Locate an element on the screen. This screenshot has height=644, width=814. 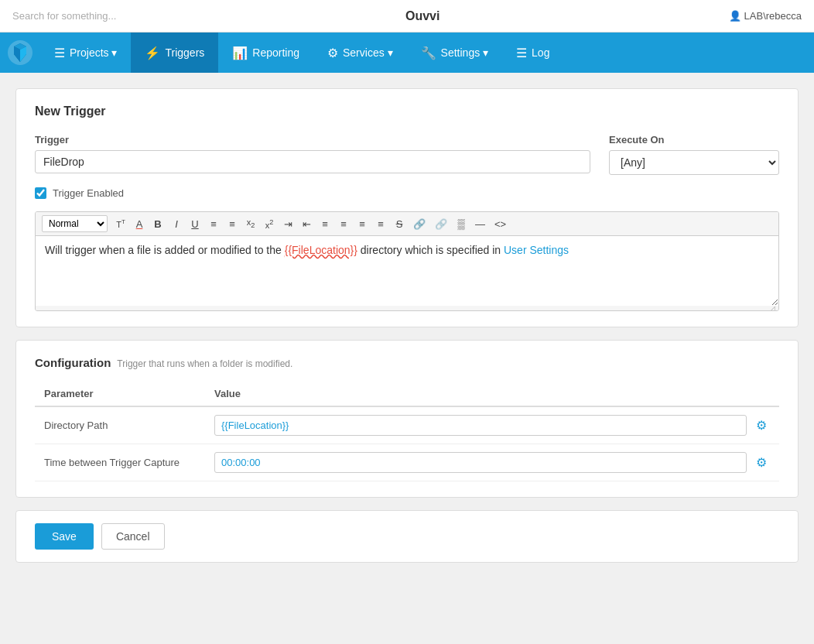
col-parameter: Parameter is located at coordinates (120, 394).